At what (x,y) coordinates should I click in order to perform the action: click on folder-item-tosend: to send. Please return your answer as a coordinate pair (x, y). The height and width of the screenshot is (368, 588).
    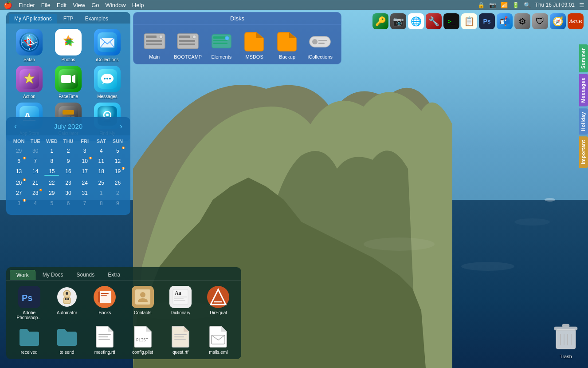
    Looking at the image, I should click on (67, 340).